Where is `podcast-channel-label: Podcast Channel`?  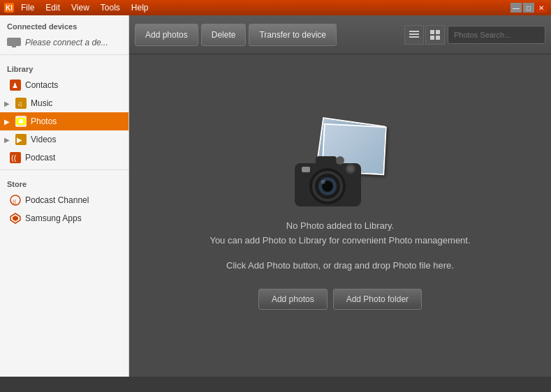 podcast-channel-label: Podcast Channel is located at coordinates (57, 200).